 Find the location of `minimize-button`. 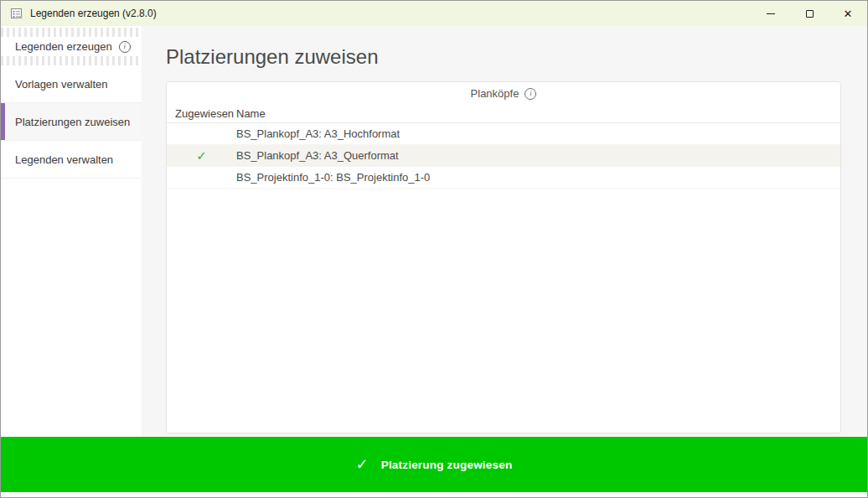

minimize-button is located at coordinates (771, 13).